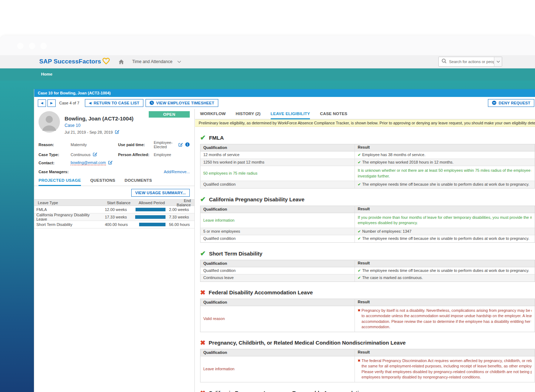 Image resolution: width=535 pixels, height=392 pixels. I want to click on result-cell: ✔The case is marked as continuous., so click(445, 278).